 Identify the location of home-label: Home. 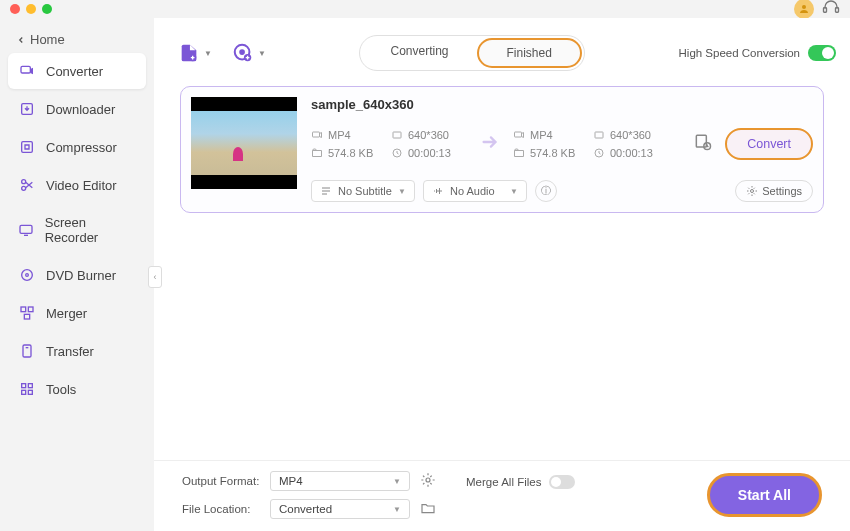
(48, 40).